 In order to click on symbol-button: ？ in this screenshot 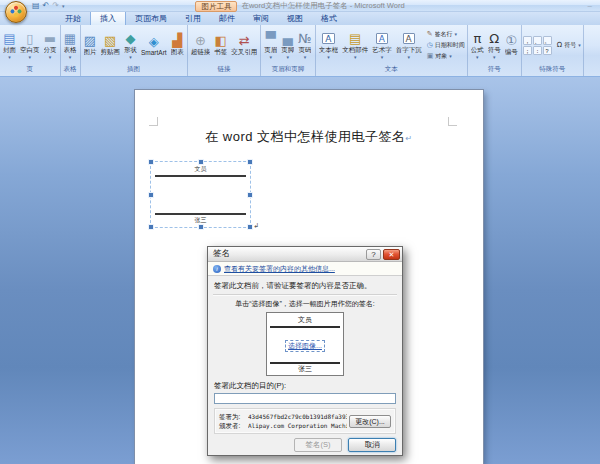, I will do `click(548, 50)`.